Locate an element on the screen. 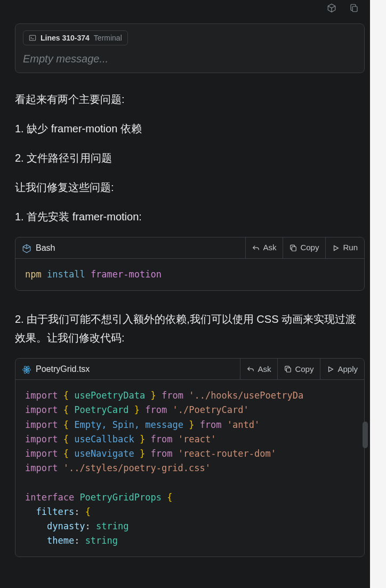 The width and height of the screenshot is (386, 588). apply-button: Apply is located at coordinates (342, 369).